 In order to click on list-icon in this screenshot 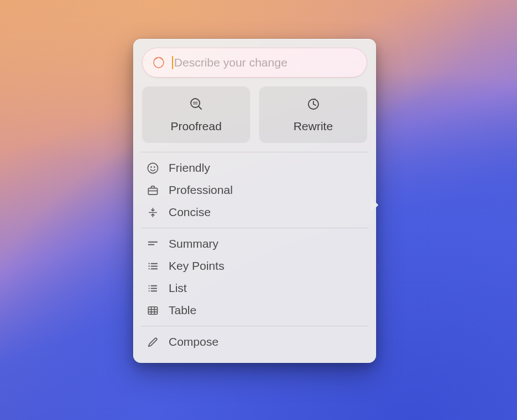, I will do `click(153, 288)`.